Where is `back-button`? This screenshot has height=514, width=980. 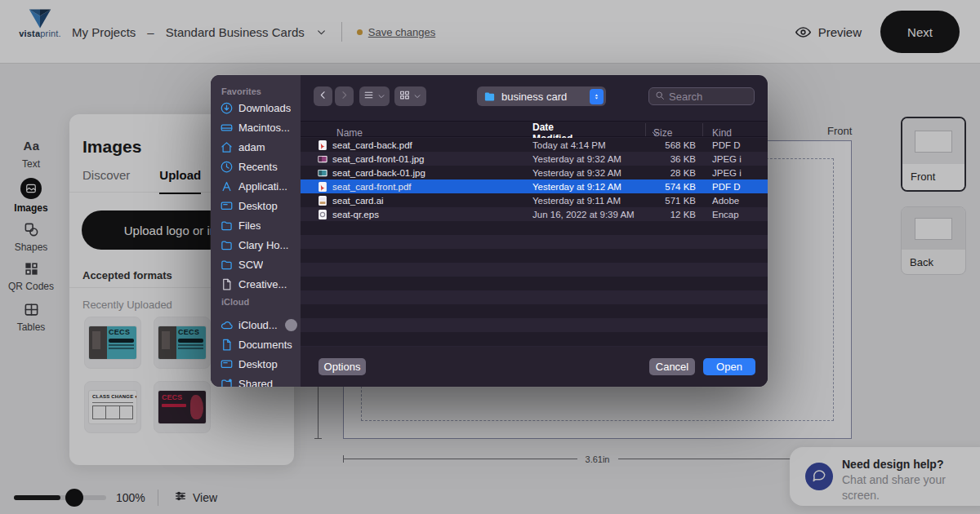 back-button is located at coordinates (323, 96).